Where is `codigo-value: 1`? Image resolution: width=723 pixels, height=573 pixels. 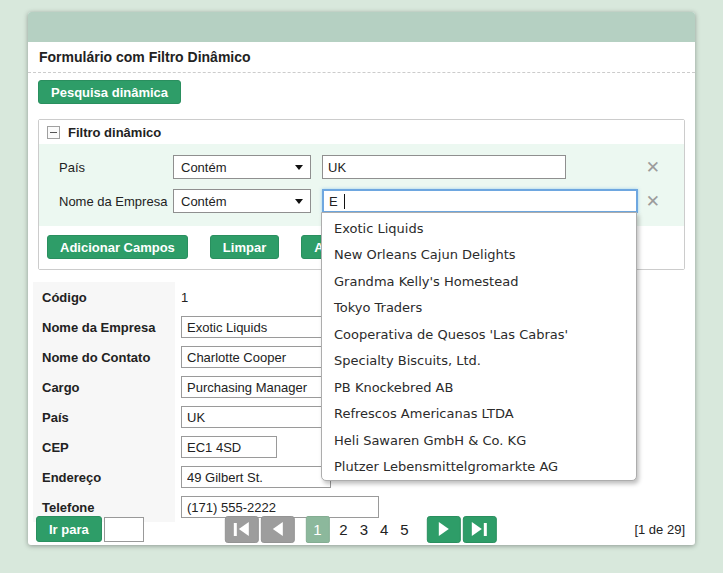
codigo-value: 1 is located at coordinates (184, 298).